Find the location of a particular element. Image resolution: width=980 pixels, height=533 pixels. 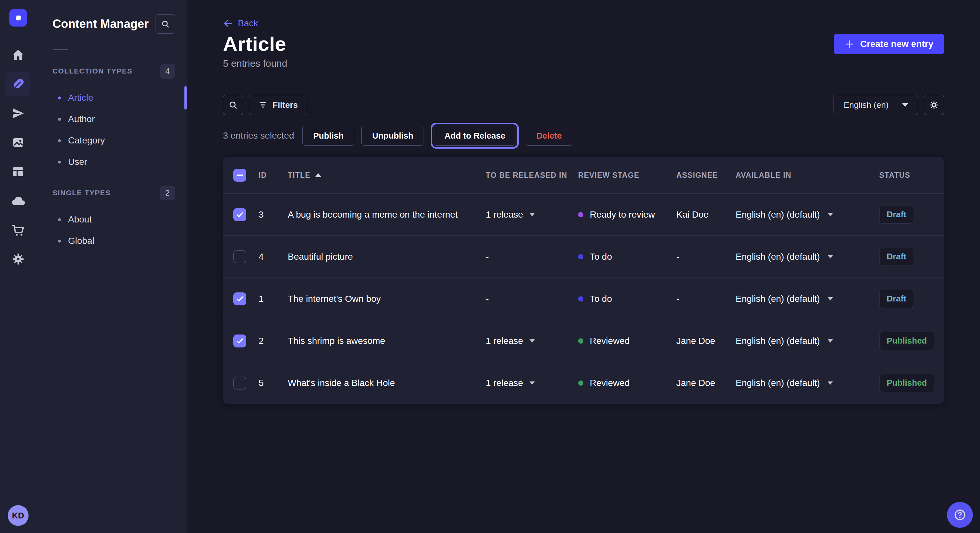

cloud-icon is located at coordinates (18, 201).